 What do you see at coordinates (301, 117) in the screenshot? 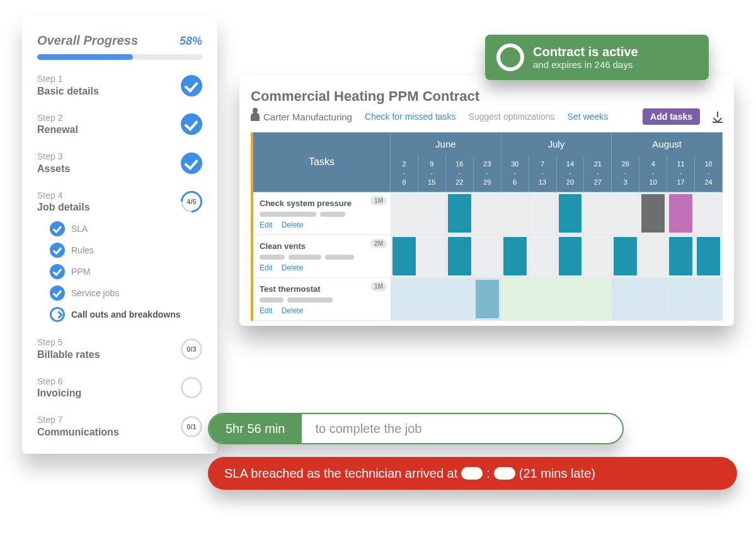
I see `customer-chip: Carter Manufacturing` at bounding box center [301, 117].